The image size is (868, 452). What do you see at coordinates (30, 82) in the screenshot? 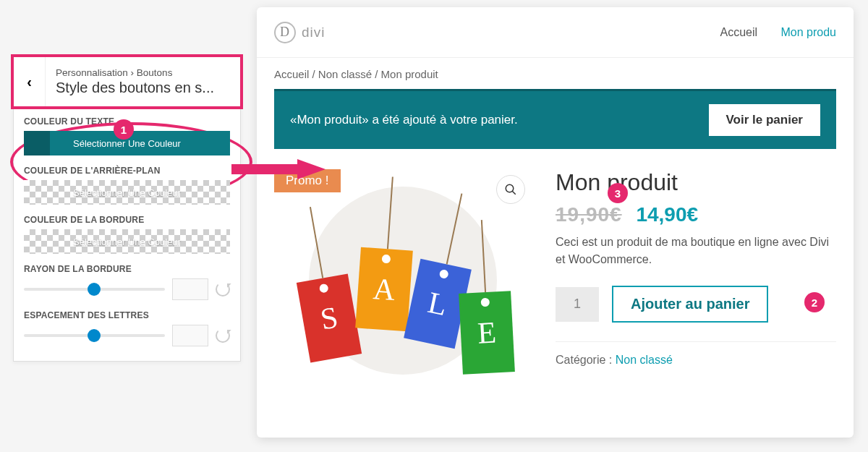
I see `back-button: ‹` at bounding box center [30, 82].